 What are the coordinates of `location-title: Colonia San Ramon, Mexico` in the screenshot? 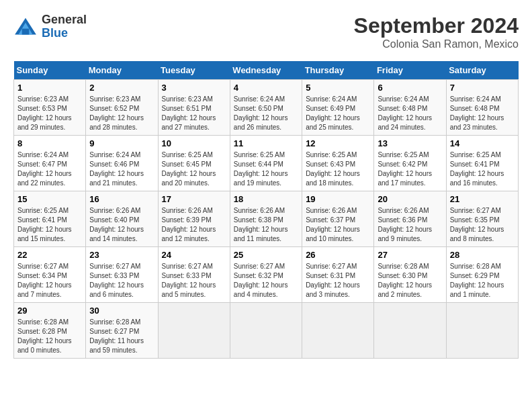 It's located at (437, 44).